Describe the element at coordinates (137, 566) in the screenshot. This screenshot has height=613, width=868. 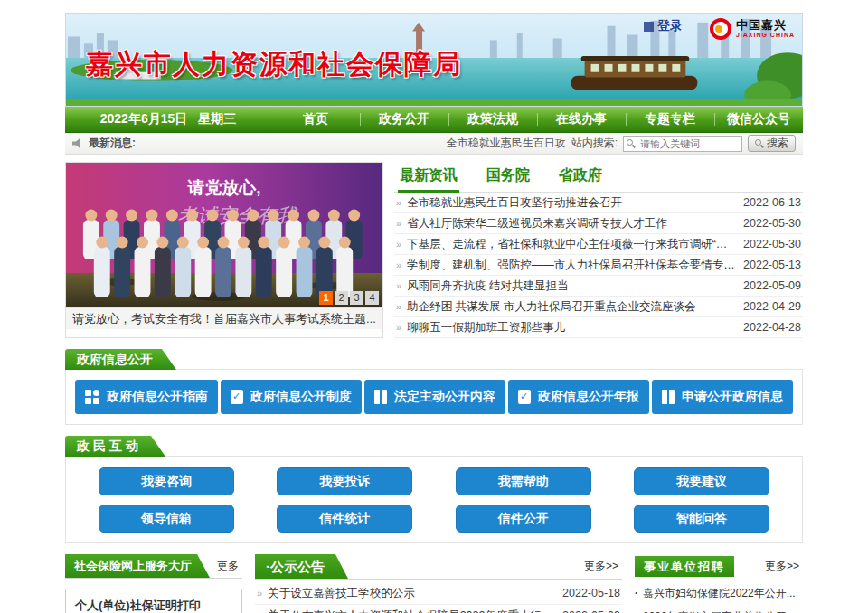
I see `social-insurance-title: 社会保险网上服务大厅` at that location.